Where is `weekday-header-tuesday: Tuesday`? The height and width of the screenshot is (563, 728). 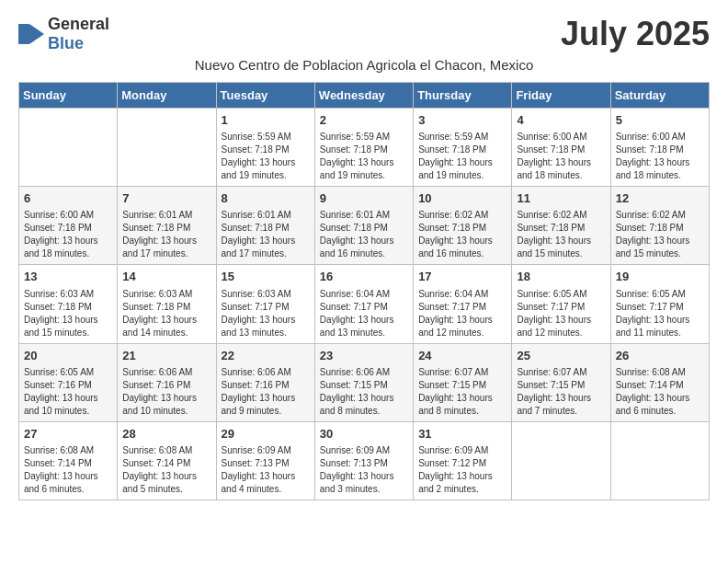 weekday-header-tuesday: Tuesday is located at coordinates (265, 96).